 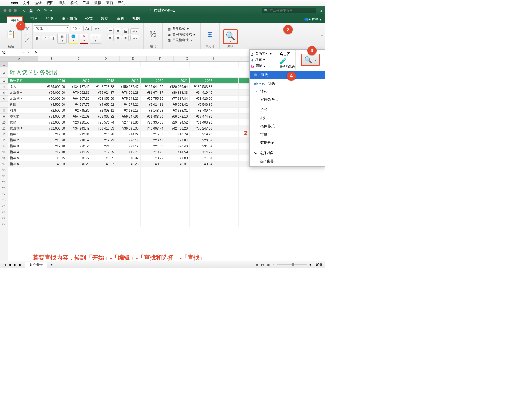 I want to click on cell: ¥14.92, so click(x=202, y=152).